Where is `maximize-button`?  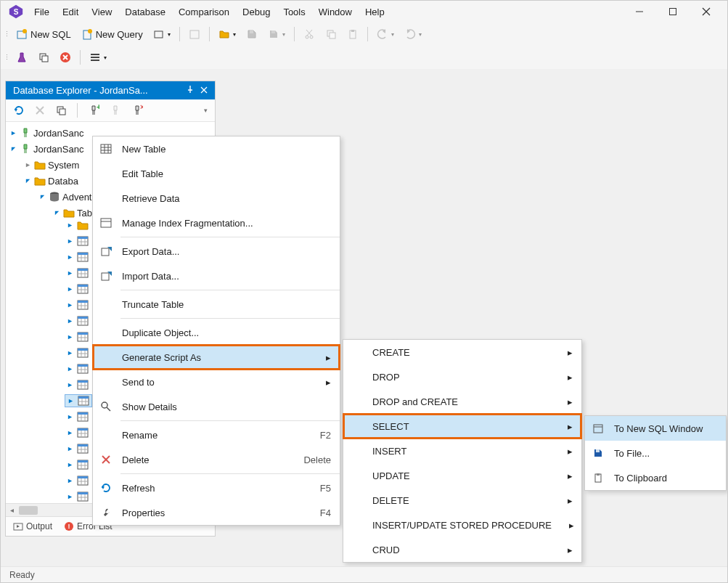 maximize-button is located at coordinates (673, 12).